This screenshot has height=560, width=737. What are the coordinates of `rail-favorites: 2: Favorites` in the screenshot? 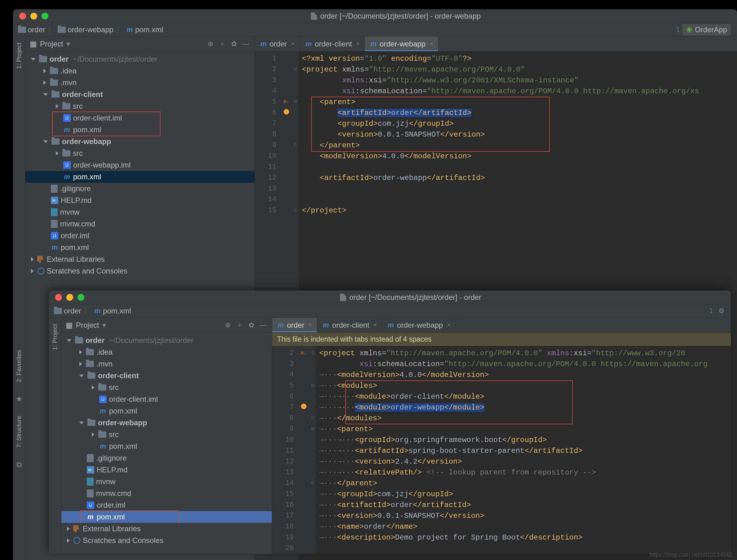 It's located at (19, 366).